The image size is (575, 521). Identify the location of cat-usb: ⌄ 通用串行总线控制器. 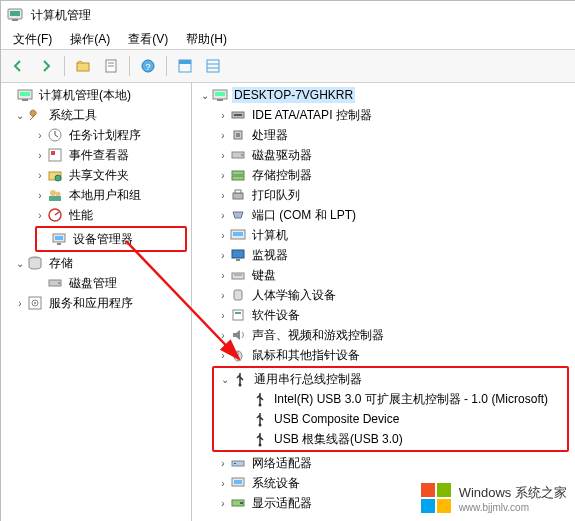
(390, 379).